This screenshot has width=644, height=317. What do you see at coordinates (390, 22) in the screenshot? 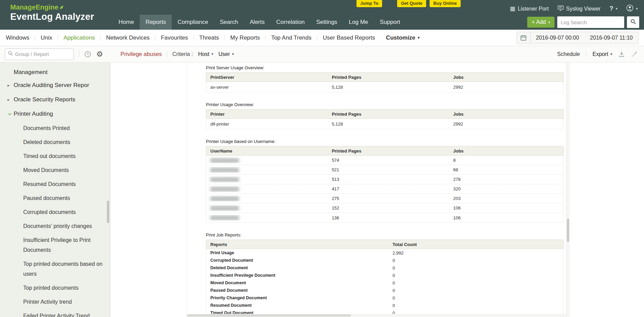
I see `nav-support: Support` at bounding box center [390, 22].